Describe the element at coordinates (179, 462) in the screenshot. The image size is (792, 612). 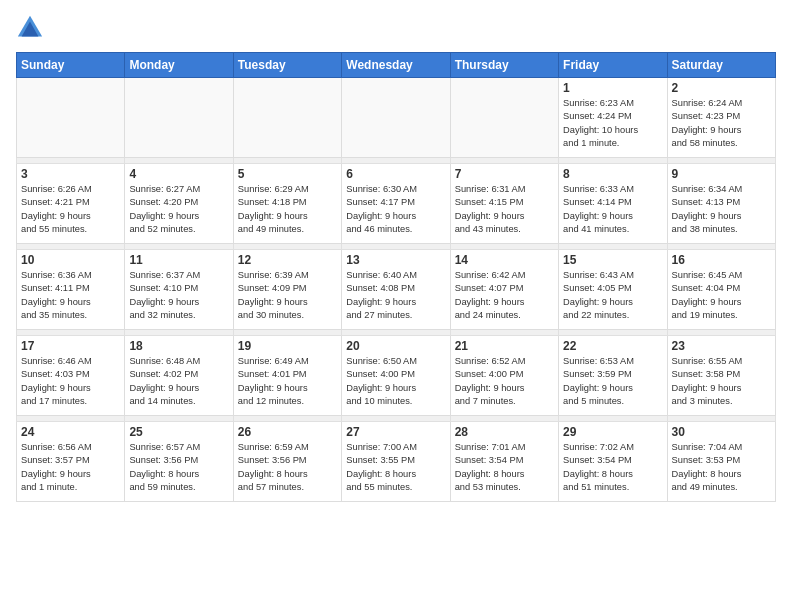
I see `day-cell: 25Sunrise: 6:57 AM Sunset: 3:56 PM Dayli…` at that location.